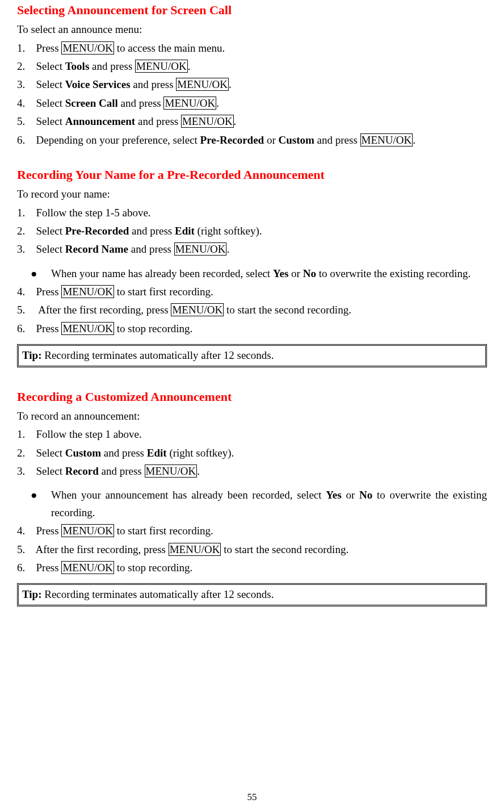  I want to click on section3-steps-cont: 4. Press MENU/OK to start first recordin…, so click(252, 550).